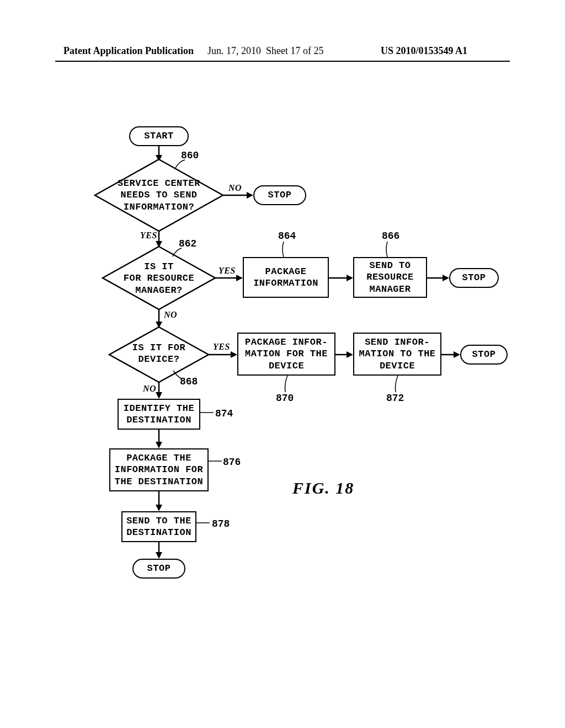 The image size is (565, 728). I want to click on stop-872-label: STOP, so click(484, 354).